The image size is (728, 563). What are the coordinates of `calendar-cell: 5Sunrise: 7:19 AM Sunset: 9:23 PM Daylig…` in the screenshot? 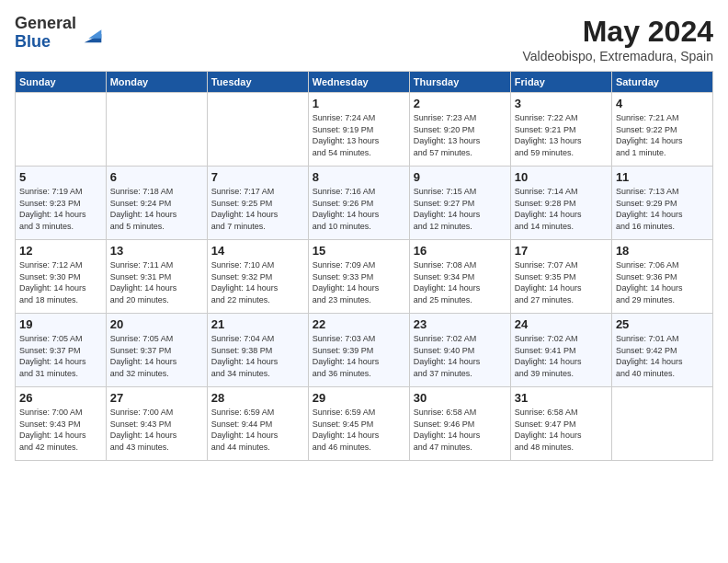 It's located at (61, 203).